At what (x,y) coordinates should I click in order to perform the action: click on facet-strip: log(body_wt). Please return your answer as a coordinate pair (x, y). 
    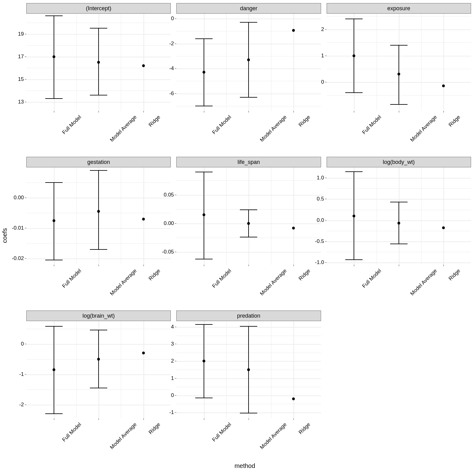
    Looking at the image, I should click on (399, 162).